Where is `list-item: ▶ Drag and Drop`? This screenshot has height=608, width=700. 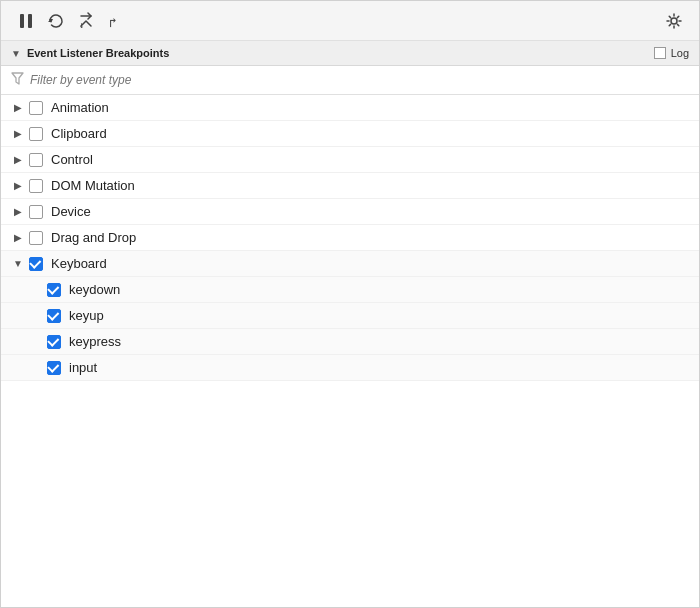 list-item: ▶ Drag and Drop is located at coordinates (350, 238).